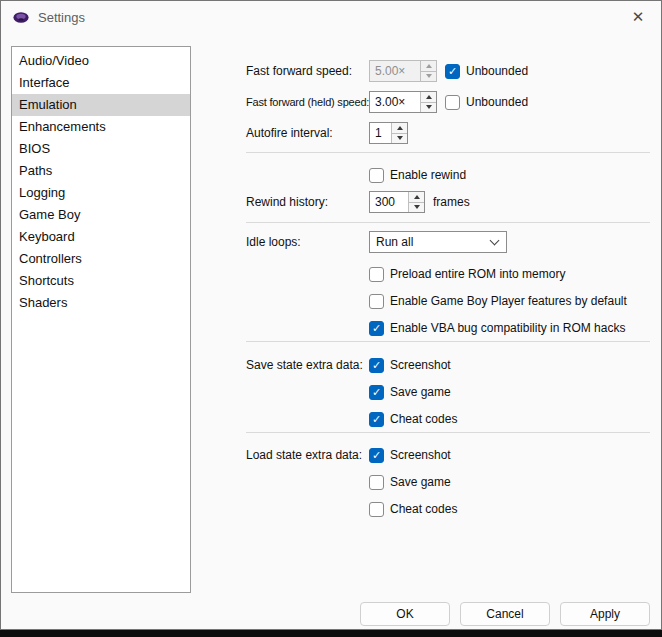 This screenshot has height=637, width=662. What do you see at coordinates (418, 176) in the screenshot?
I see `enable-rewind-checkbox: ✓ Enable rewind` at bounding box center [418, 176].